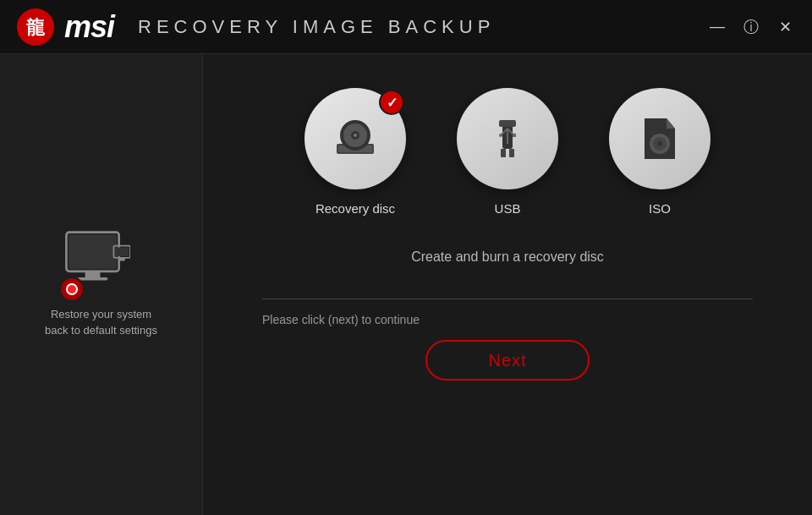  Describe the element at coordinates (355, 139) in the screenshot. I see `option-recovery-disc-circle: ✓` at that location.